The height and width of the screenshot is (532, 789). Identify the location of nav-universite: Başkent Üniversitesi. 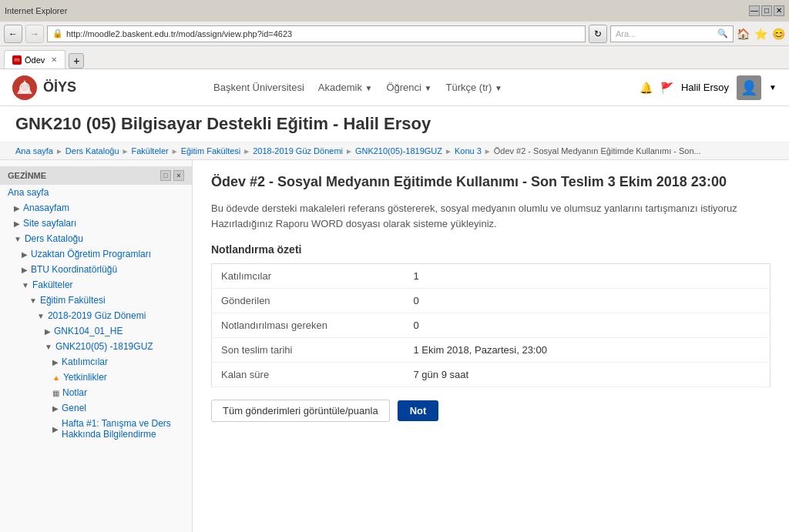
(259, 88).